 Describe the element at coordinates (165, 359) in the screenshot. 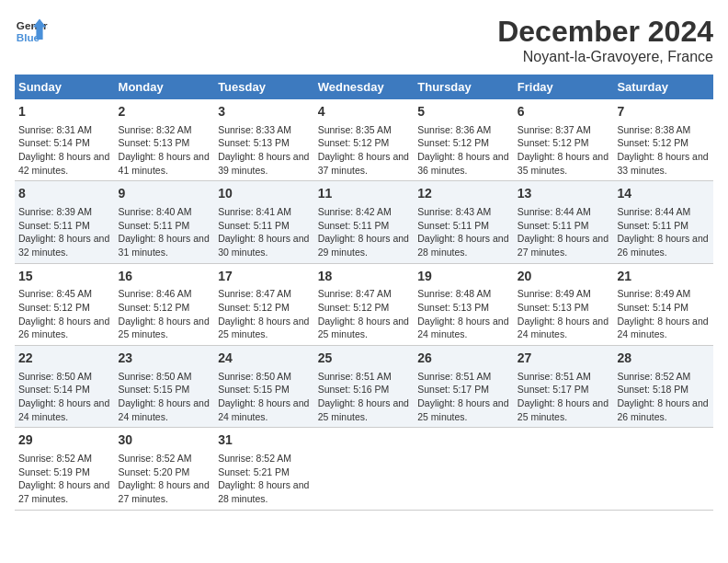

I see `day-number: 23` at that location.